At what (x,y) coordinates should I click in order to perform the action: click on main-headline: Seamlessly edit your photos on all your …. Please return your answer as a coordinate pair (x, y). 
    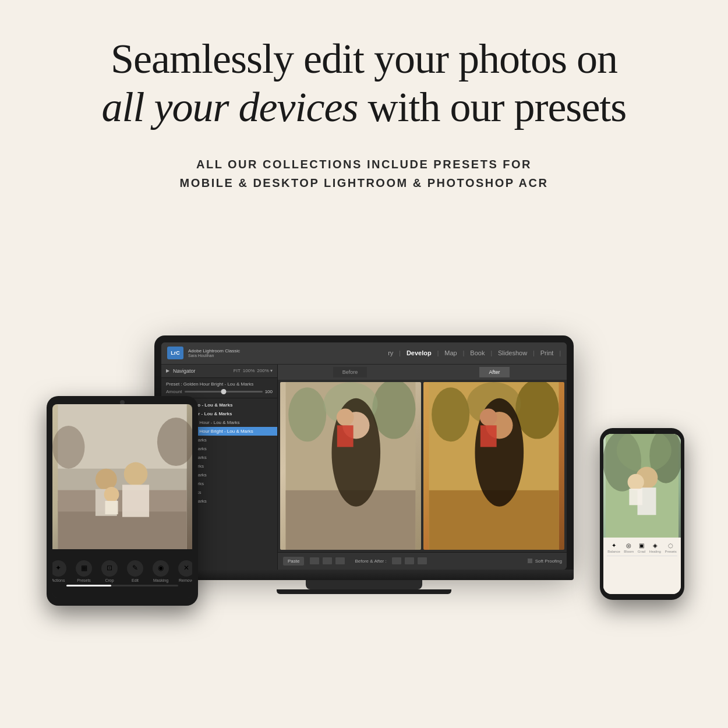
    Looking at the image, I should click on (364, 83).